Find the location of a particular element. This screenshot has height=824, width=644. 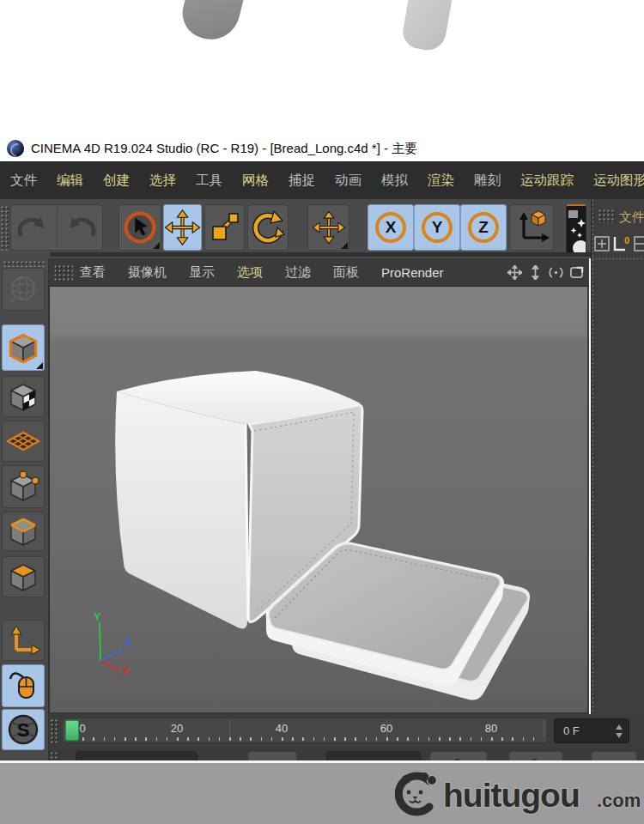

enable-axis-button is located at coordinates (23, 640).